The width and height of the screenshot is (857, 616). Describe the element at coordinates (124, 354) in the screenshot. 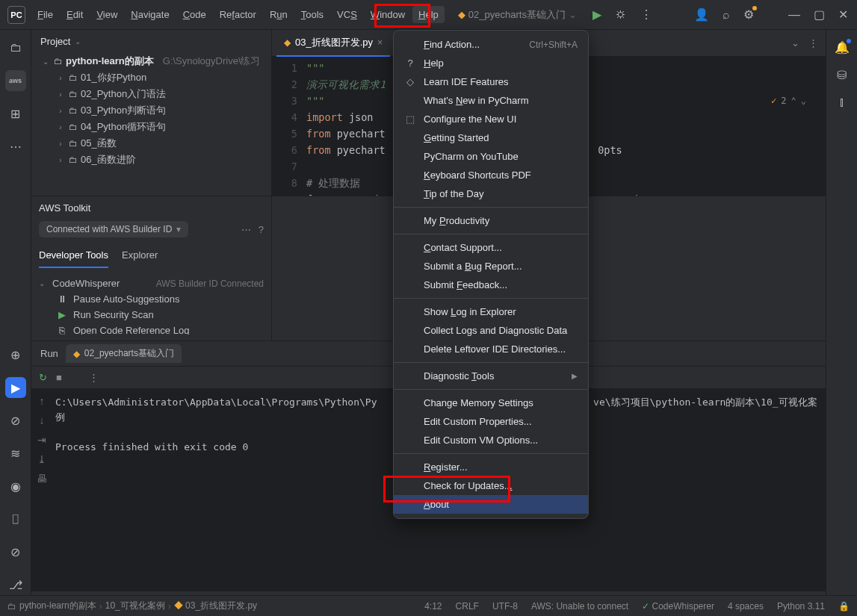

I see `run-tab: ◆ 02_pyecharts基础入门` at that location.